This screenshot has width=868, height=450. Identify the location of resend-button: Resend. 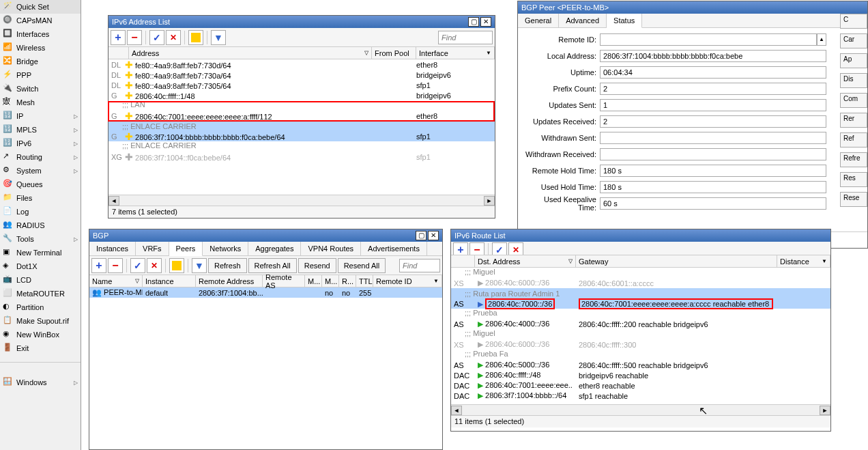
(317, 266).